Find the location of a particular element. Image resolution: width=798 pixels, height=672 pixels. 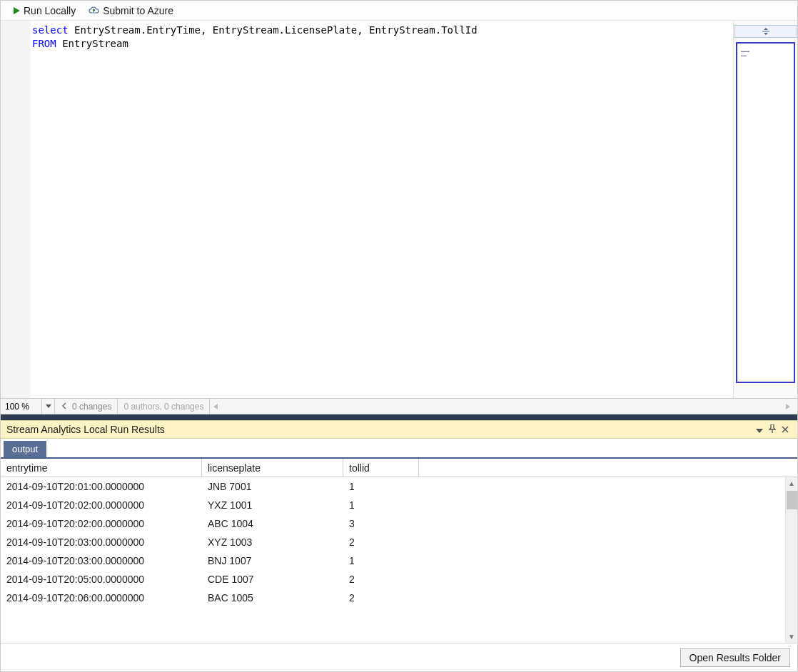

minimap-viewport is located at coordinates (765, 213).